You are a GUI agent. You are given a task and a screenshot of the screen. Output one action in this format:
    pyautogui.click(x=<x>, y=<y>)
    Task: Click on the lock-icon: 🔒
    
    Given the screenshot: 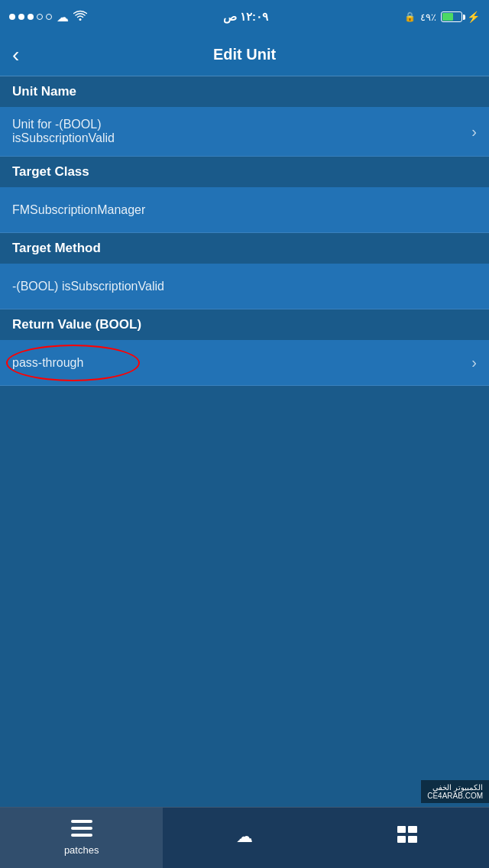 What is the action you would take?
    pyautogui.click(x=410, y=17)
    